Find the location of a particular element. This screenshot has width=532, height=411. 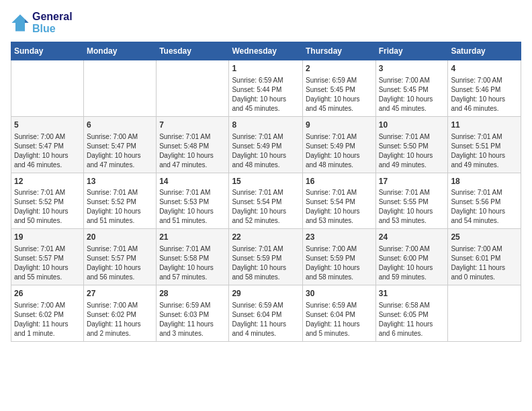

calendar-cell: 16Sunrise: 7:01 AM Sunset: 5:54 PM Dayli… is located at coordinates (339, 201).